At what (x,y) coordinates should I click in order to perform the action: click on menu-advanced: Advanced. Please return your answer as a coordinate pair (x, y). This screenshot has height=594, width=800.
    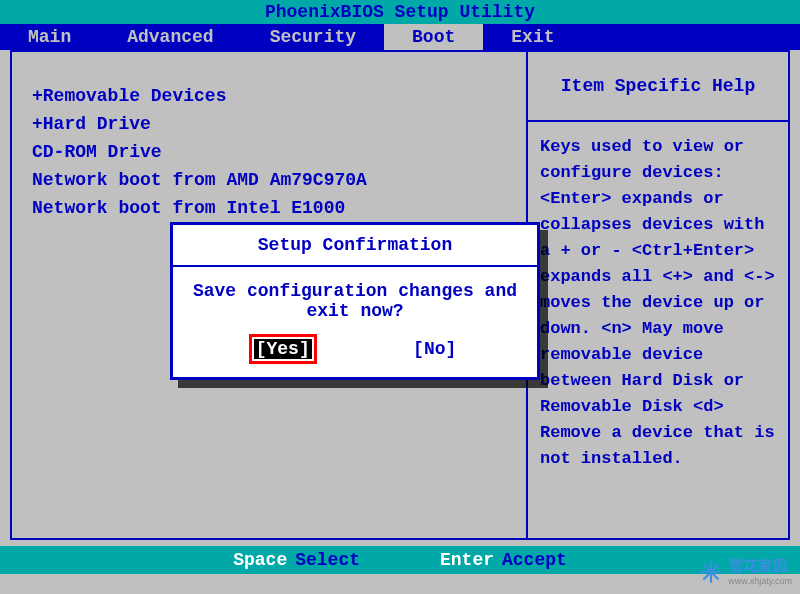
    Looking at the image, I should click on (170, 37).